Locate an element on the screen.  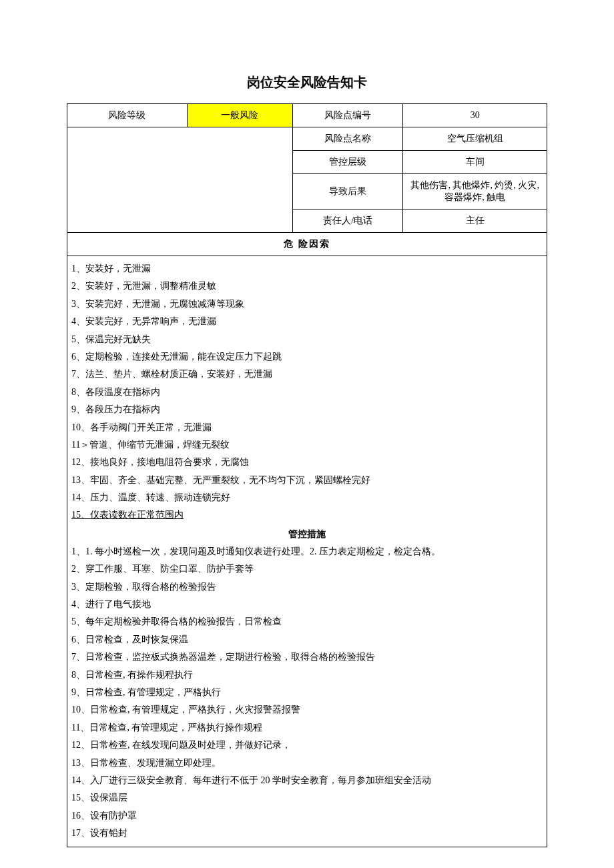
risk-point-name-value: 空气压缩机组 is located at coordinates (475, 139).